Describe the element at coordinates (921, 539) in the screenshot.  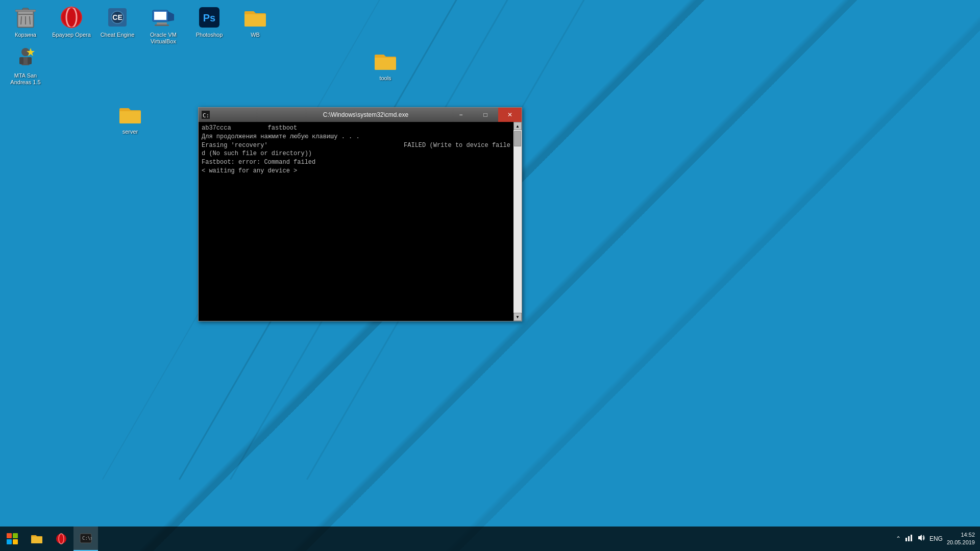
I see `volume-icon` at that location.